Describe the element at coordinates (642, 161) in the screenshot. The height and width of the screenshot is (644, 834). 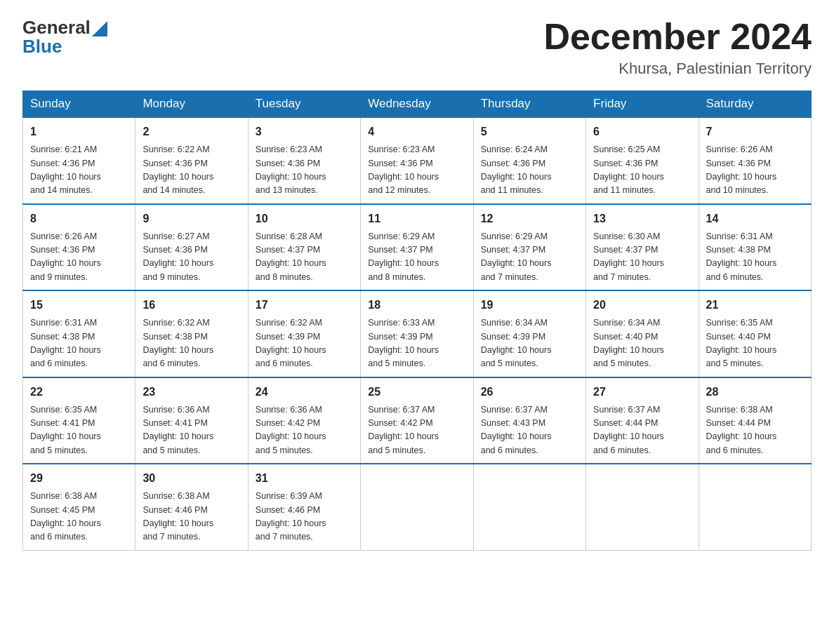
I see `calendar-cell: 6 Sunrise: 6:25 AMSunset: 4:36 PMDayligh…` at that location.